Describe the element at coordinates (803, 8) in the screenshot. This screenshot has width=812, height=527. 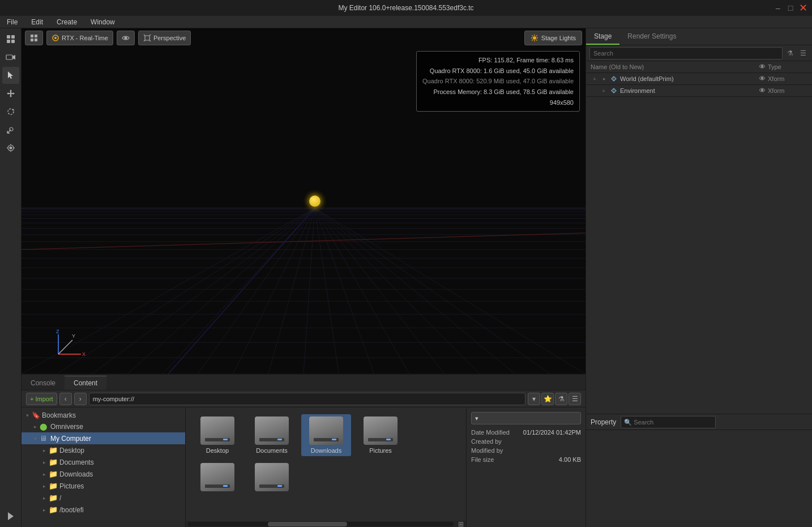
I see `close-button: ✕` at that location.